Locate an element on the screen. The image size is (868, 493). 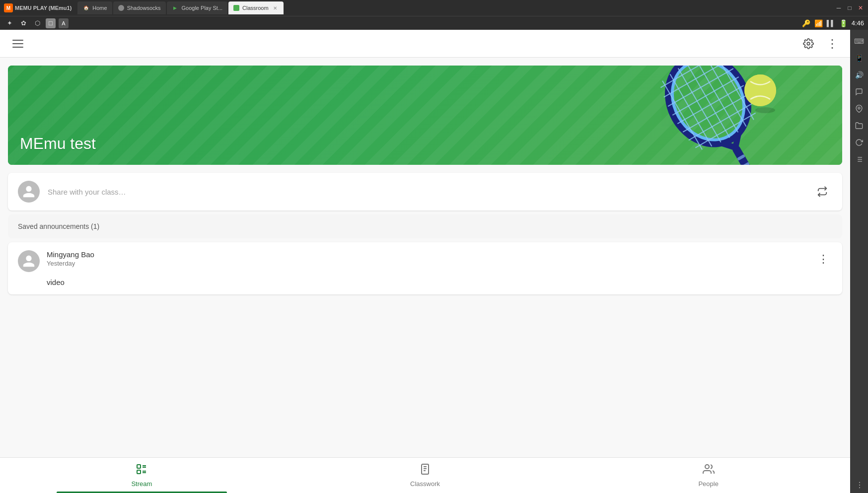
wifi-icon: 📶 is located at coordinates (818, 23).